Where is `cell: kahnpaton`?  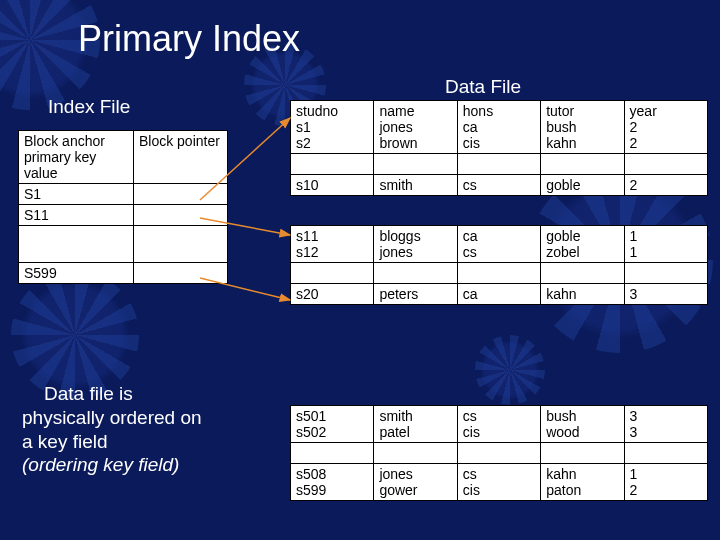 cell: kahnpaton is located at coordinates (582, 482).